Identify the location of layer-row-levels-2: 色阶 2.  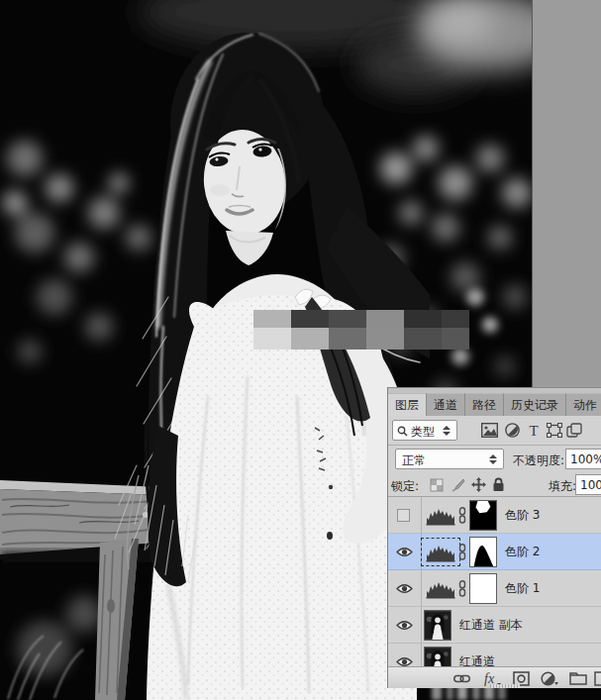
(495, 552).